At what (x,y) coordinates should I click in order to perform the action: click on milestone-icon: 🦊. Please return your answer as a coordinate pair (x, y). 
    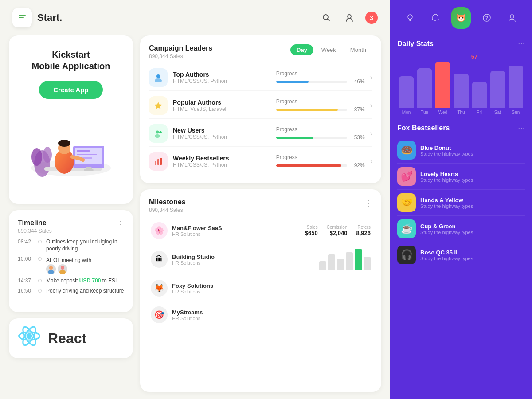
    Looking at the image, I should click on (159, 288).